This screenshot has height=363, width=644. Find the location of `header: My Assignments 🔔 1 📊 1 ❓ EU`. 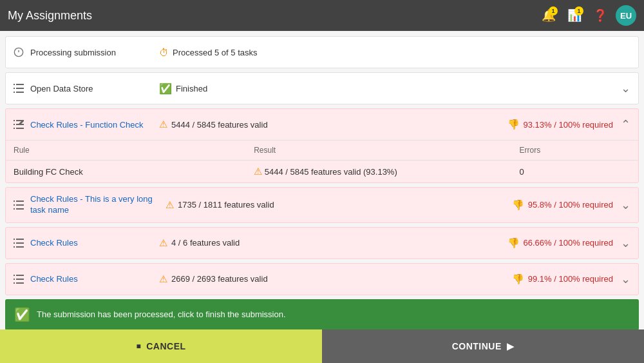

header: My Assignments 🔔 1 📊 1 ❓ EU is located at coordinates (322, 15).